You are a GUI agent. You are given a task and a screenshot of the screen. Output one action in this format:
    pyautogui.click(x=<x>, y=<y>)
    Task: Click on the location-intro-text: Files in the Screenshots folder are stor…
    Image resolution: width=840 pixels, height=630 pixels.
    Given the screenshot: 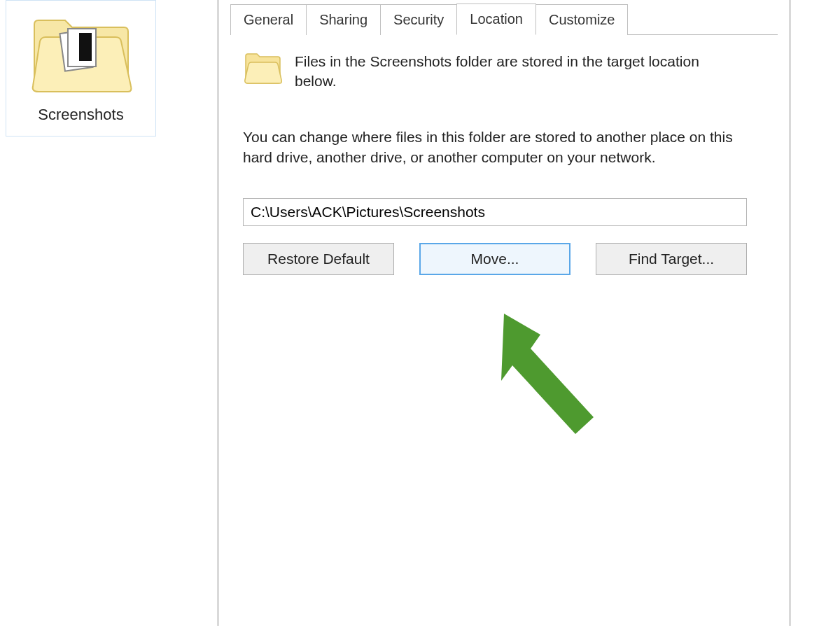 What is the action you would take?
    pyautogui.click(x=519, y=71)
    